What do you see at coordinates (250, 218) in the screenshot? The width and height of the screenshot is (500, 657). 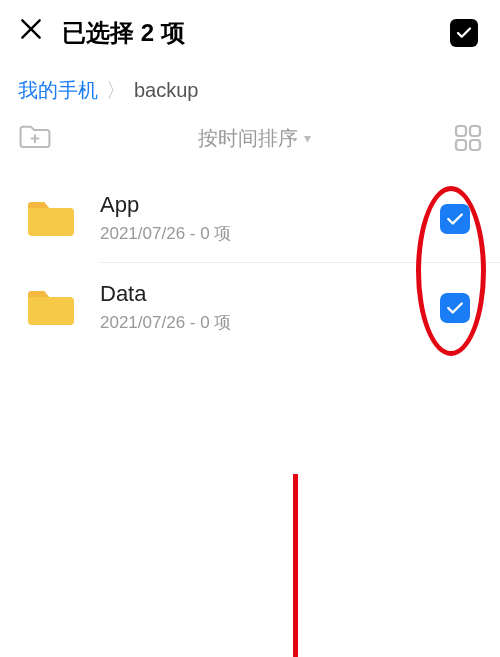 I see `list-item: App 2021/07/26 - 0 项` at bounding box center [250, 218].